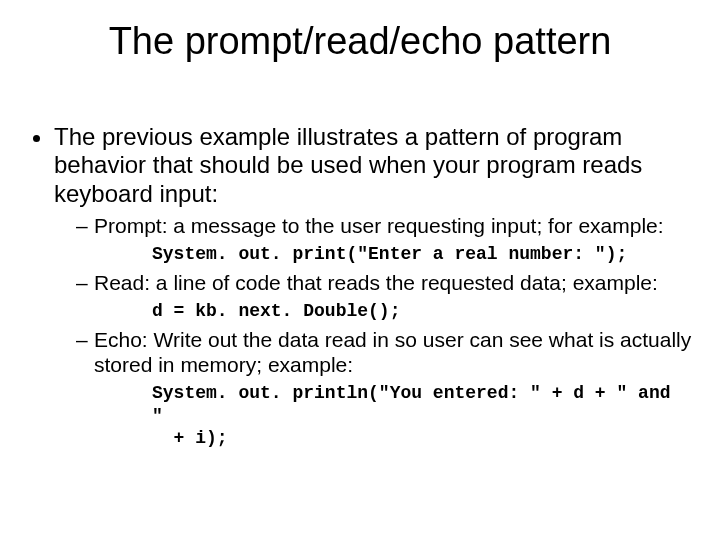  Describe the element at coordinates (422, 312) in the screenshot. I see `code-sample-read: d = kb. next. Double();` at that location.